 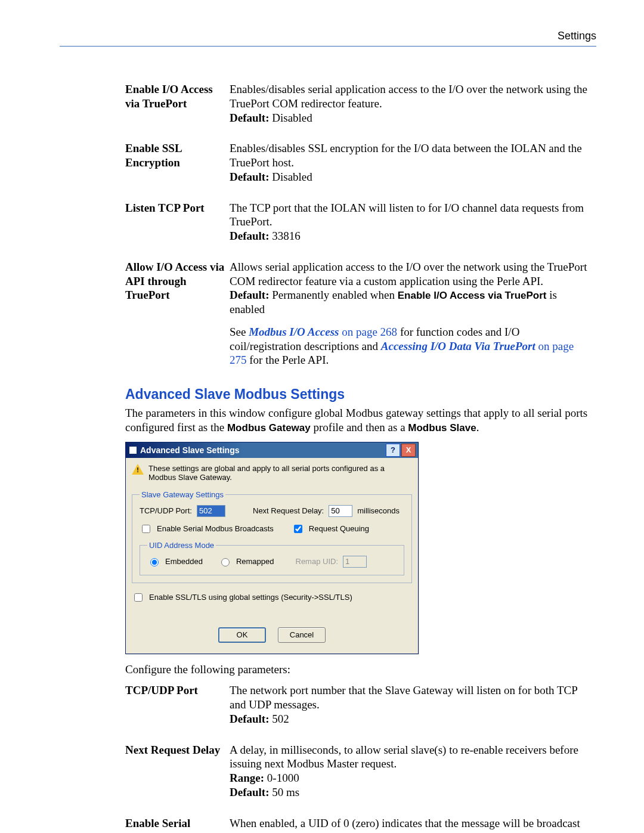 I want to click on desc: The network port number that the Slave G…, so click(x=410, y=705).